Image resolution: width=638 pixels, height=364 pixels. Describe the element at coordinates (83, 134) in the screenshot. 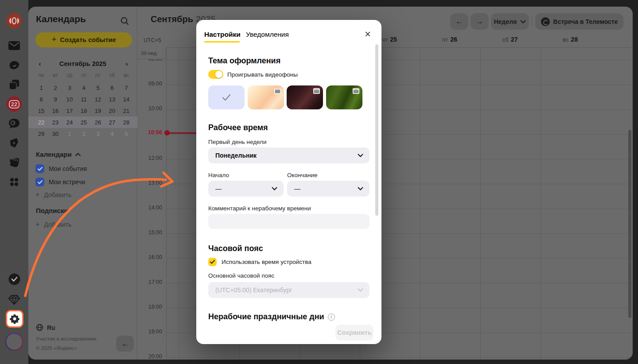

I see `mini-cal-week-row: 293012345` at that location.